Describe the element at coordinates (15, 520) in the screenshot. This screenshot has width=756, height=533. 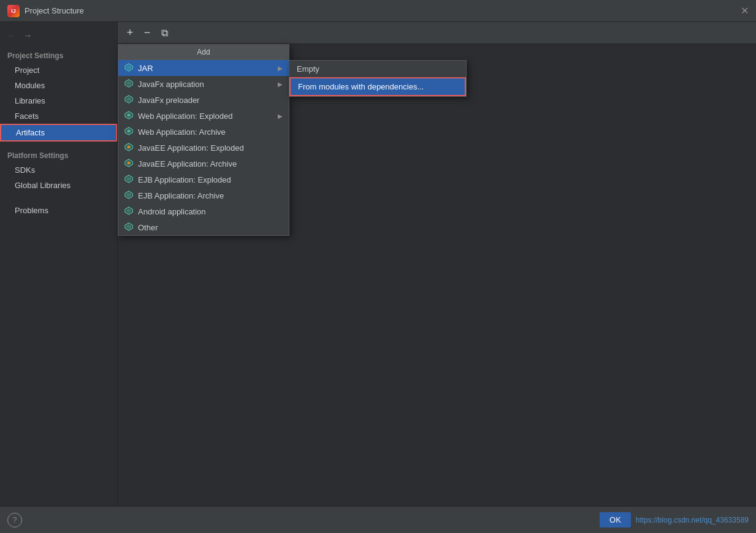
I see `help-button: ?` at that location.